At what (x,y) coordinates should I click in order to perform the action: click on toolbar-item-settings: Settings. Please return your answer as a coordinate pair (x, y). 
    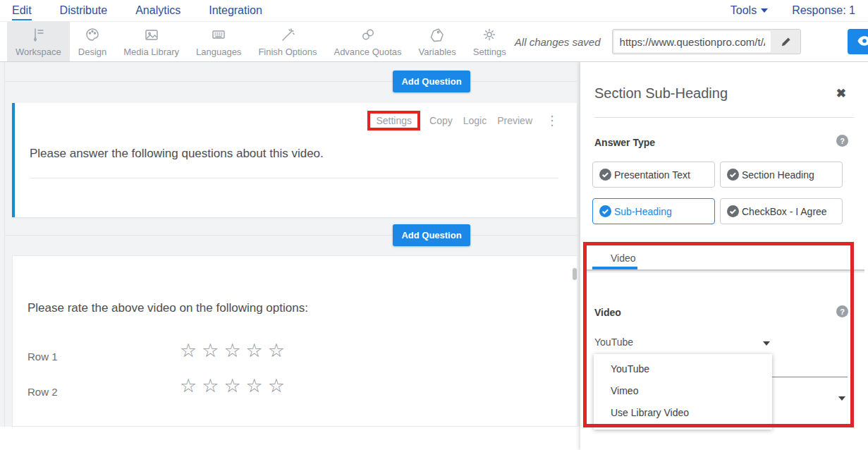
    Looking at the image, I should click on (489, 42).